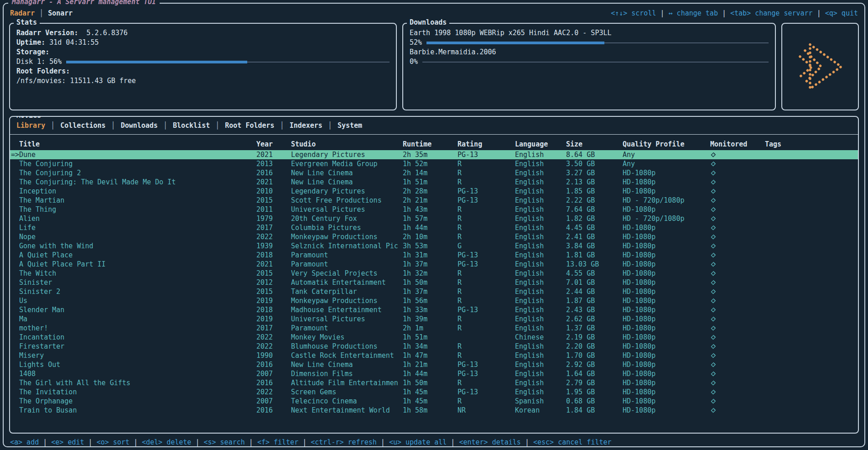 This screenshot has width=868, height=450. What do you see at coordinates (434, 228) in the screenshot?
I see `table-row: Life2017Columbia Pictures1h 44mREnglish4…` at bounding box center [434, 228].